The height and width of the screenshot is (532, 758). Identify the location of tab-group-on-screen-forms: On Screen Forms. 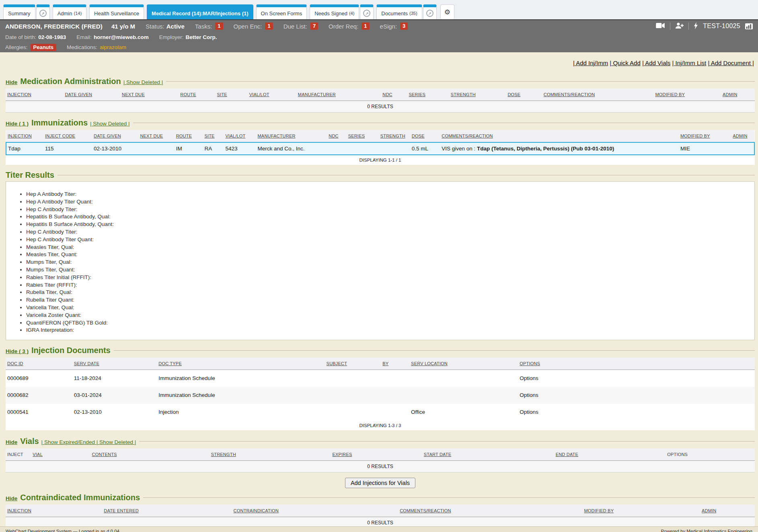
(281, 12).